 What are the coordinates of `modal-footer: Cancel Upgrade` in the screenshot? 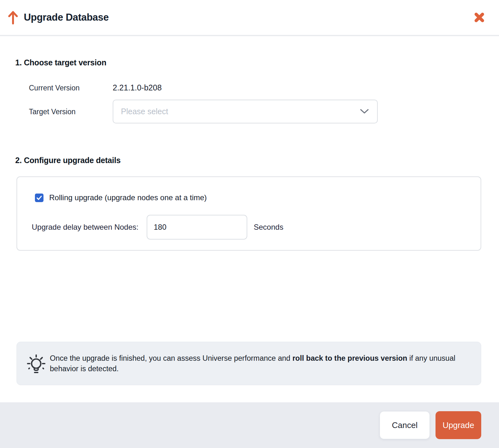 It's located at (250, 425).